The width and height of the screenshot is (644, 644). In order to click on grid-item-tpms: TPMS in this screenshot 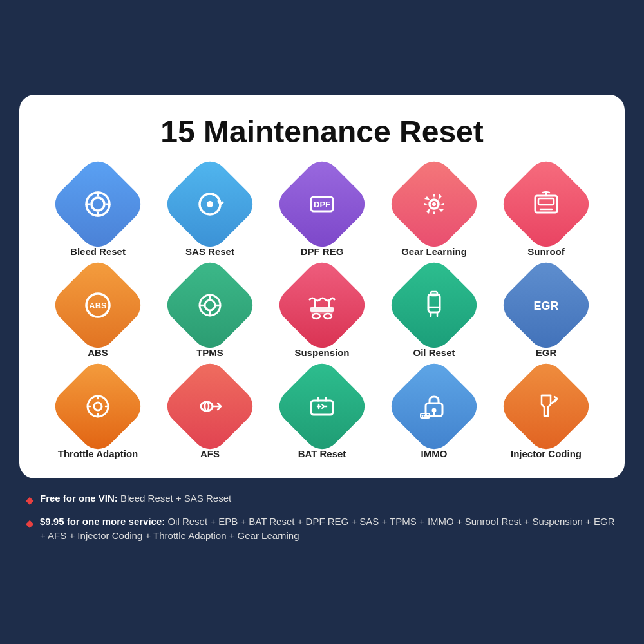, I will do `click(210, 314)`.